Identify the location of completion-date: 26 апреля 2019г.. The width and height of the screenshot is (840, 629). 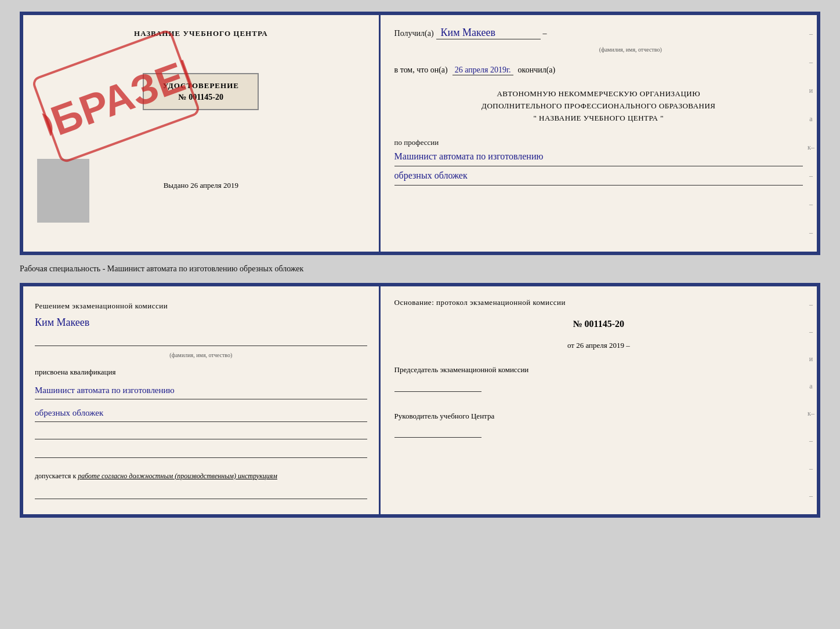
(483, 71).